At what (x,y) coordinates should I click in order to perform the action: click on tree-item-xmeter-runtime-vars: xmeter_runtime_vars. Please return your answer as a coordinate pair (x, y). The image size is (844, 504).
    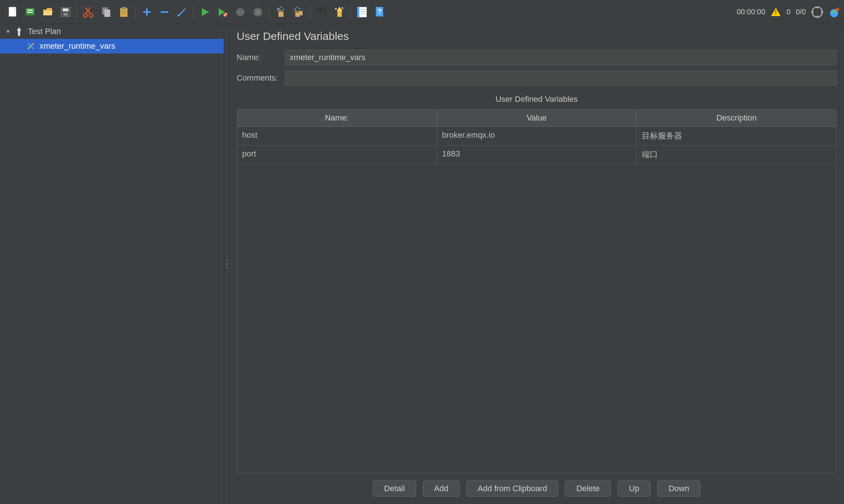
    Looking at the image, I should click on (112, 46).